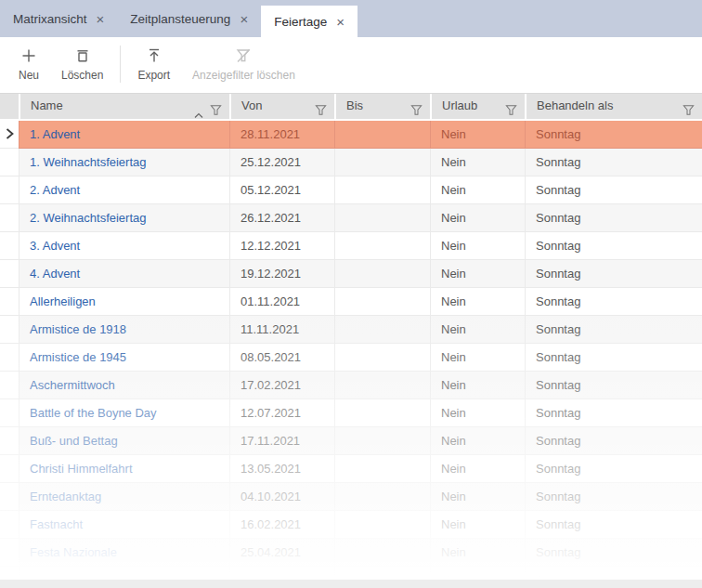  What do you see at coordinates (351, 385) in the screenshot?
I see `table-row: Aschermittwoch17.02.2021NeinSonntag` at bounding box center [351, 385].